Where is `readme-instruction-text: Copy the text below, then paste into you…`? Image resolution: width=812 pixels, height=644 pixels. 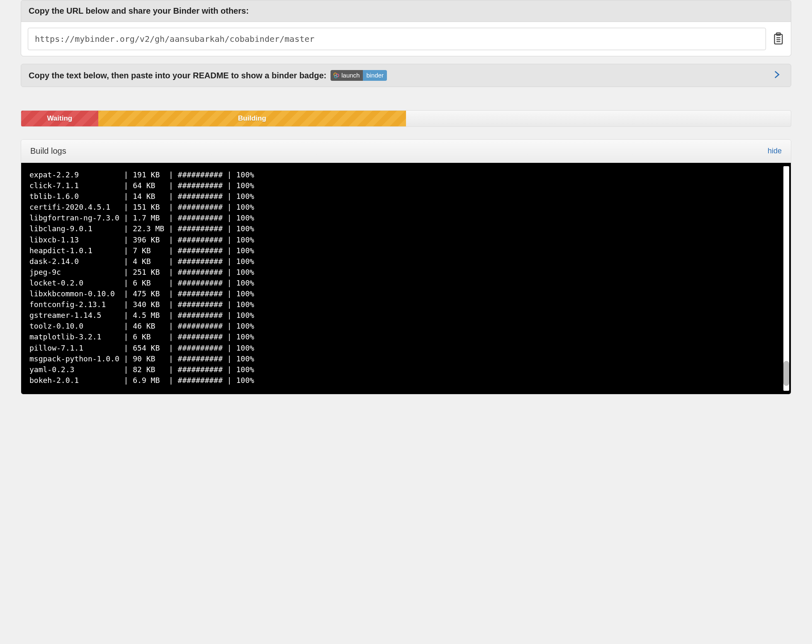
readme-instruction-text: Copy the text below, then paste into you… is located at coordinates (177, 75).